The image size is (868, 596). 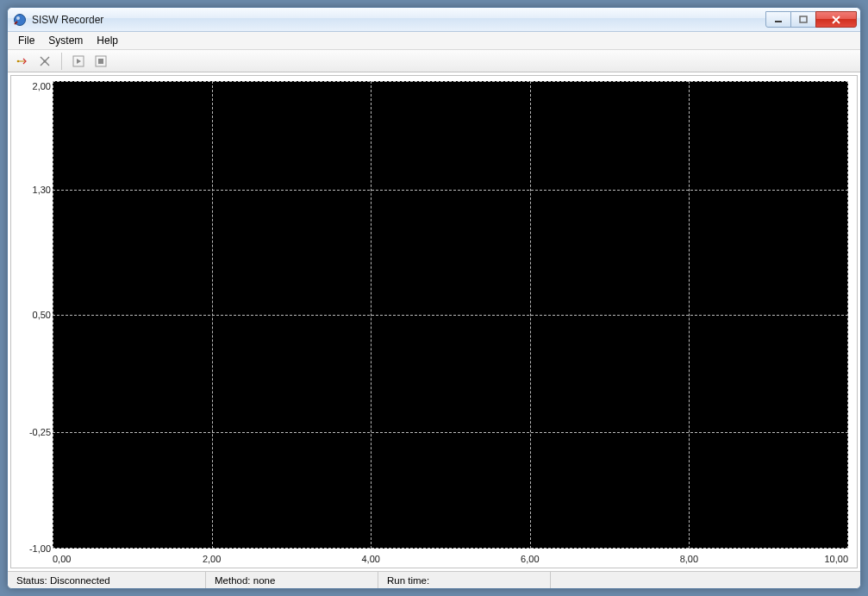 What do you see at coordinates (292, 580) in the screenshot?
I see `status-method: Method: none` at bounding box center [292, 580].